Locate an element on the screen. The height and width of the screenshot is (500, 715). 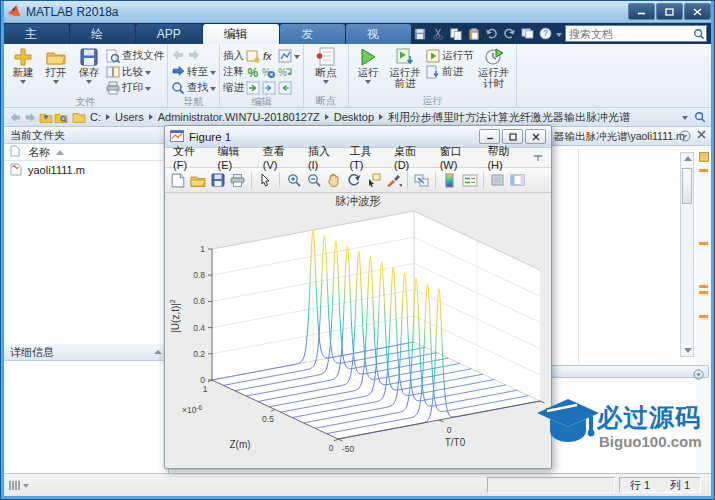
tab-home: 主页 is located at coordinates (36, 34).